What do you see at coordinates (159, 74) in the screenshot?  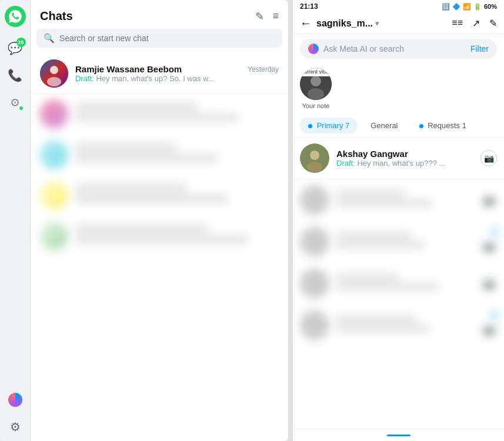 I see `chat-item: Ramjie Wassane Beebom Yesterday Draft: H…` at bounding box center [159, 74].